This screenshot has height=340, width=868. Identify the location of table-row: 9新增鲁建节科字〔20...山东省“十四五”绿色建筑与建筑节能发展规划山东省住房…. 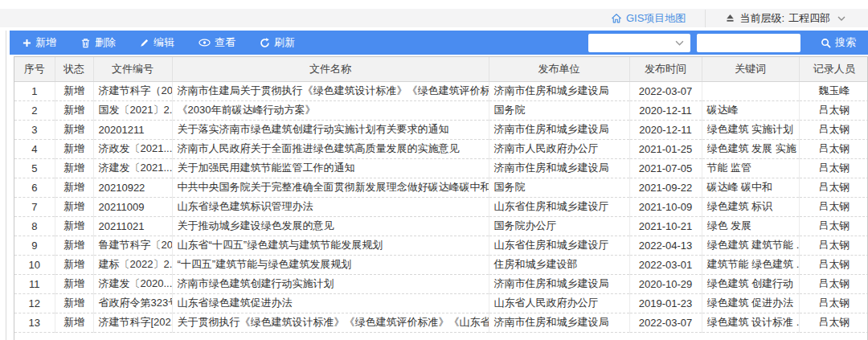
(441, 245).